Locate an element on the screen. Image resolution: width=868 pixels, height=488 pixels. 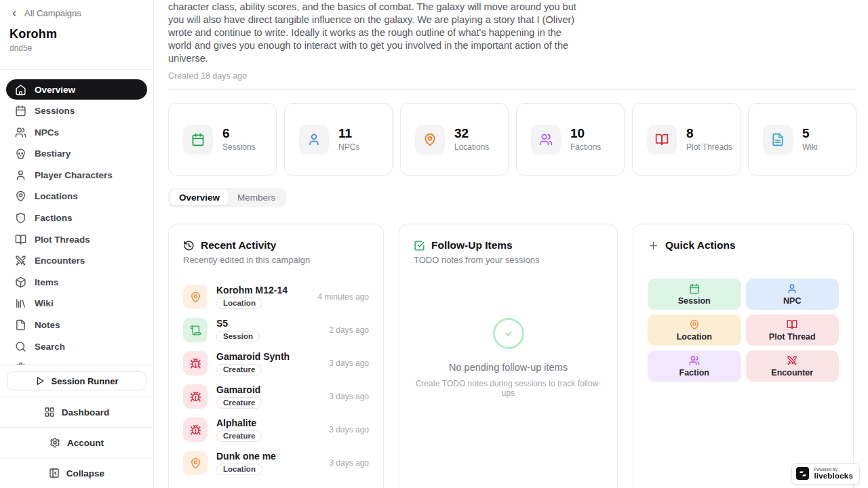
activity-name: S5 is located at coordinates (269, 323).